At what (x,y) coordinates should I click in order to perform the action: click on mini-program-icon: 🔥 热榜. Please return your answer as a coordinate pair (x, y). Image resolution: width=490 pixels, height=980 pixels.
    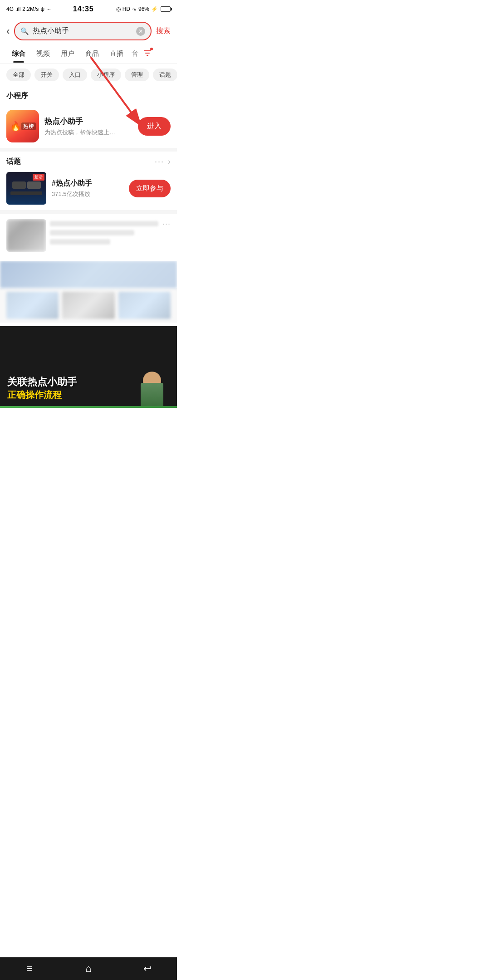
    Looking at the image, I should click on (23, 126).